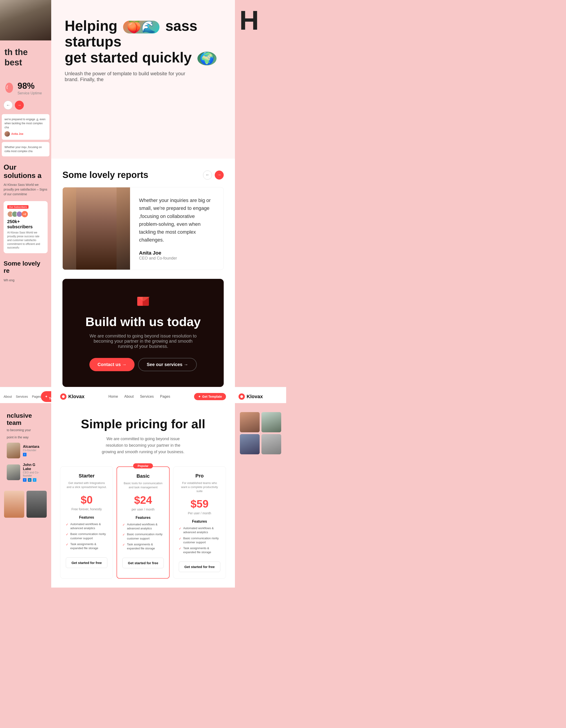  I want to click on bottom-person-photos, so click(25, 504).